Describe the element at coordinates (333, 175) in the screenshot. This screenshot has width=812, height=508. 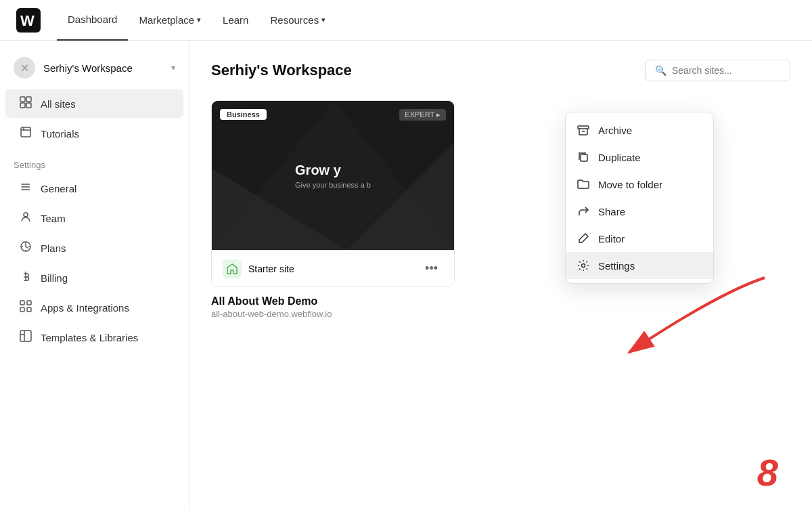
I see `preview-background: Grow y Give your business a b` at that location.